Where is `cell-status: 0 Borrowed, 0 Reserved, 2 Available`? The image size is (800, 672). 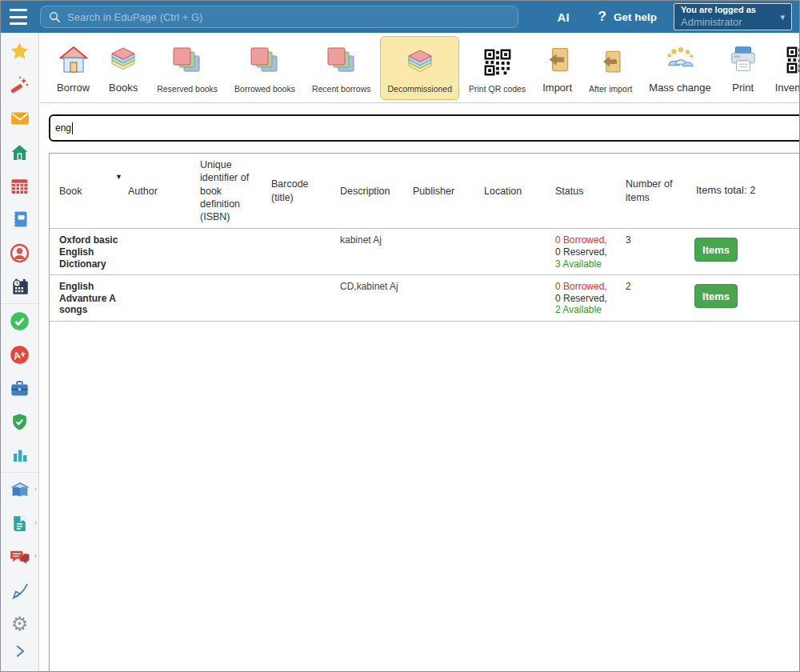 cell-status: 0 Borrowed, 0 Reserved, 2 Available is located at coordinates (581, 298).